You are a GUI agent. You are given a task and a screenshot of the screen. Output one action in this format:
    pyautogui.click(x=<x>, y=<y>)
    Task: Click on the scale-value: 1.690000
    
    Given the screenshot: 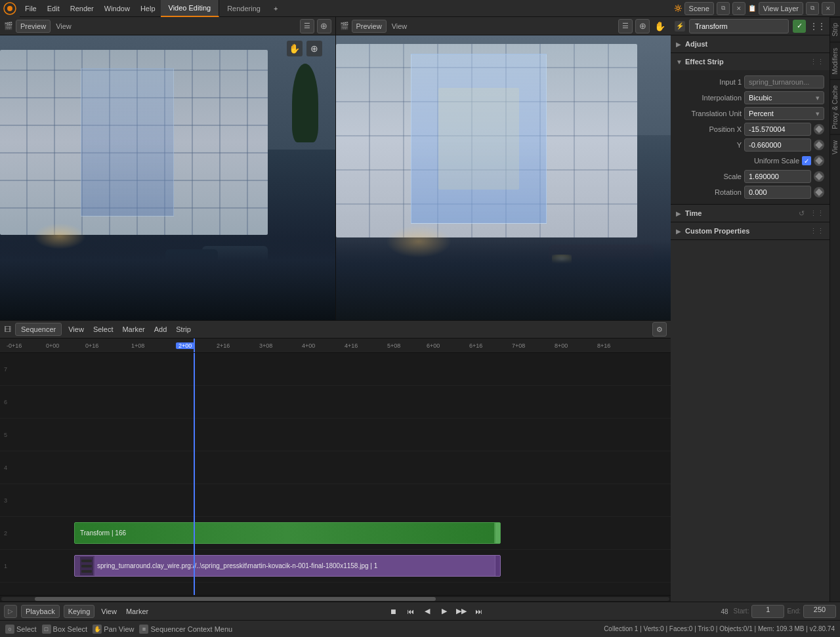 What is the action you would take?
    pyautogui.click(x=778, y=176)
    